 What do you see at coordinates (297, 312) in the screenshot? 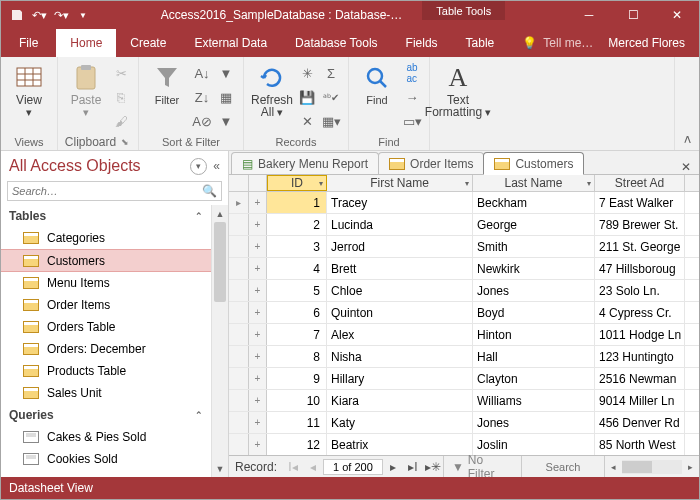
I see `cell-id: 6` at bounding box center [297, 312].